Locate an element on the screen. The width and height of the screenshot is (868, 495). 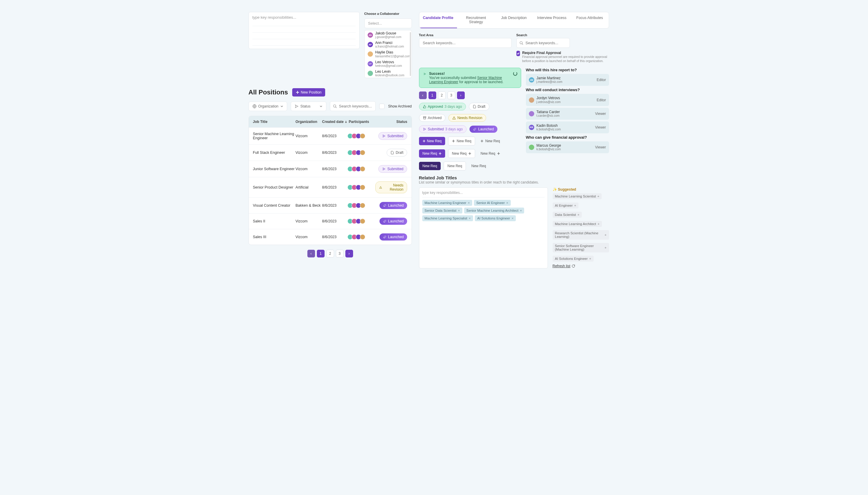
require-approval-checkbox is located at coordinates (518, 53).